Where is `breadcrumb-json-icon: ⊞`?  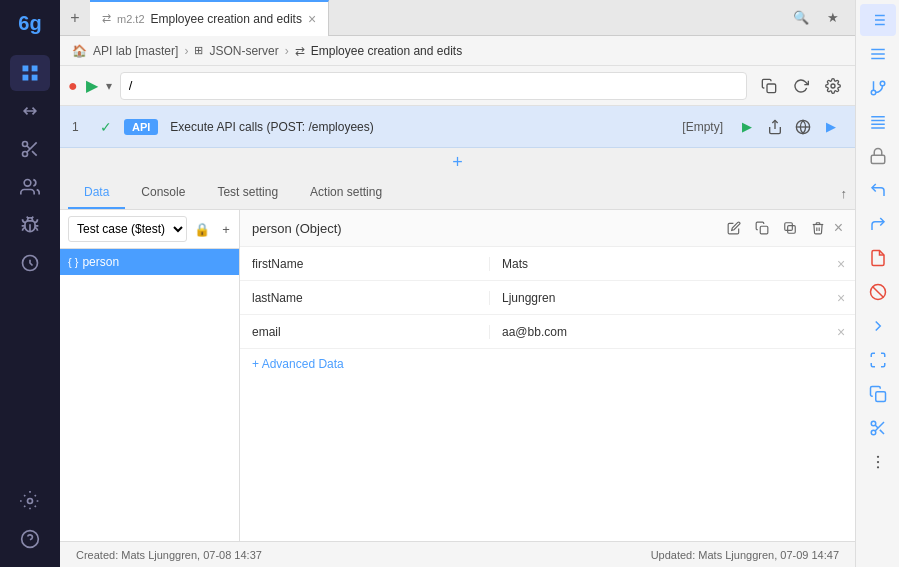 breadcrumb-json-icon: ⊞ is located at coordinates (198, 50).